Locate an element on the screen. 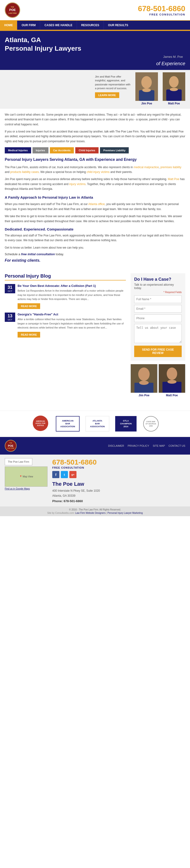  blog-post-1-title: Be Your Own Best Advocate: After a Colli… is located at coordinates (72, 286).